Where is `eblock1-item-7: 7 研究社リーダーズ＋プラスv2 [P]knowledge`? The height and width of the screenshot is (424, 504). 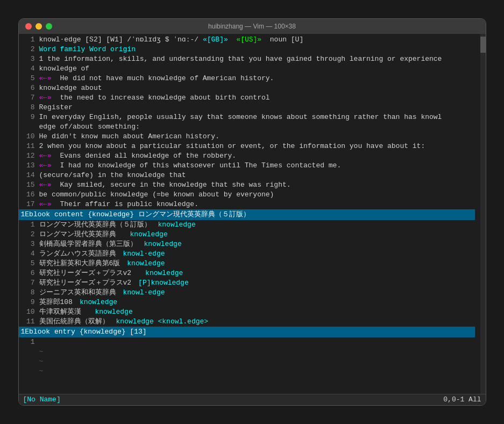 eblock1-item-7: 7 研究社リーダーズ＋プラスv2 [P]knowledge is located at coordinates (250, 283).